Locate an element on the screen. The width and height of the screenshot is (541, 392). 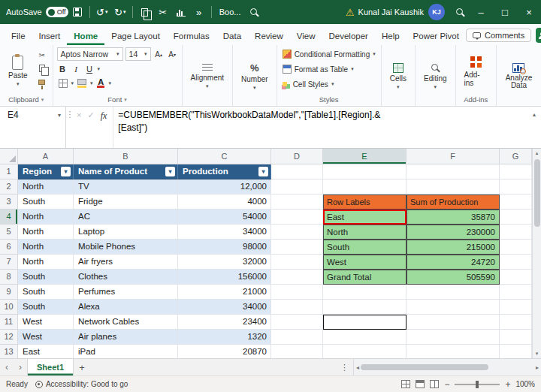
cell-B12: Air planes is located at coordinates (126, 337).